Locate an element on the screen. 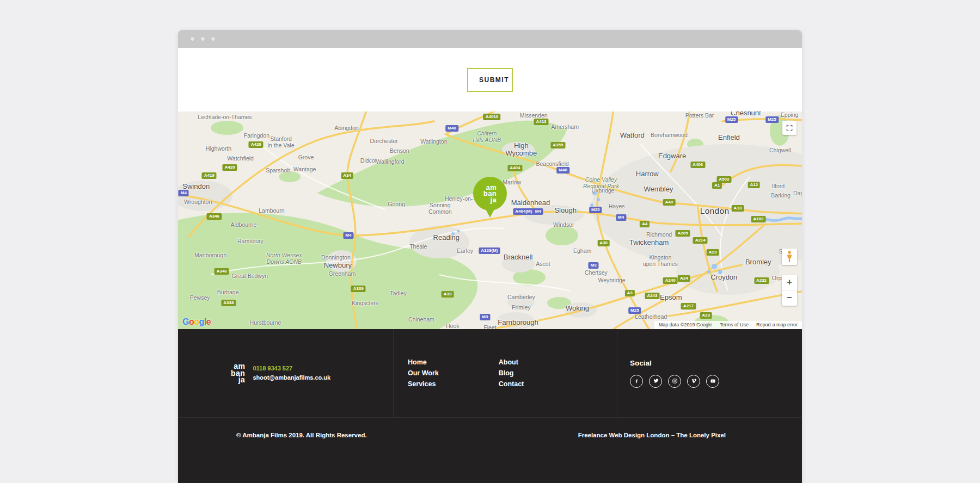 The width and height of the screenshot is (980, 483). zoom-in-button: + is located at coordinates (789, 283).